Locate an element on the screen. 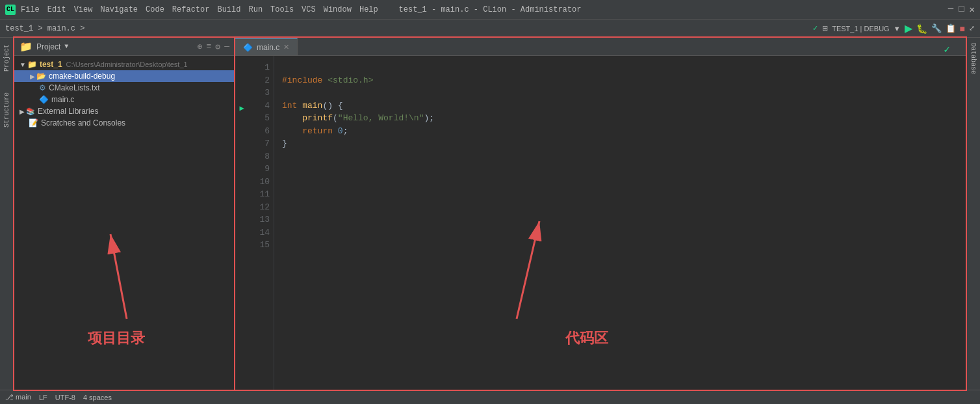 This screenshot has height=404, width=980. right-sidebar: Database is located at coordinates (973, 213).